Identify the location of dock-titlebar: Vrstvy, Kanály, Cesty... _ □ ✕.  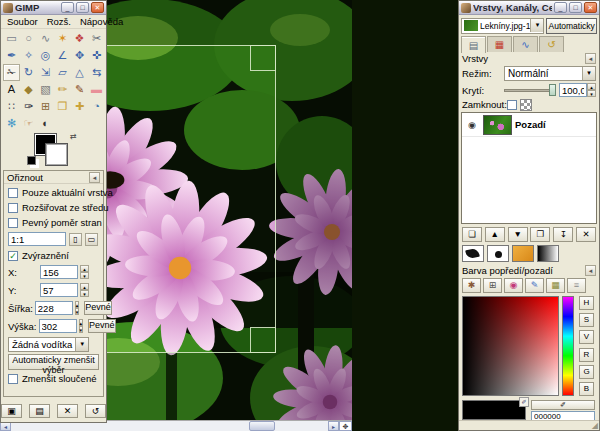
(529, 8).